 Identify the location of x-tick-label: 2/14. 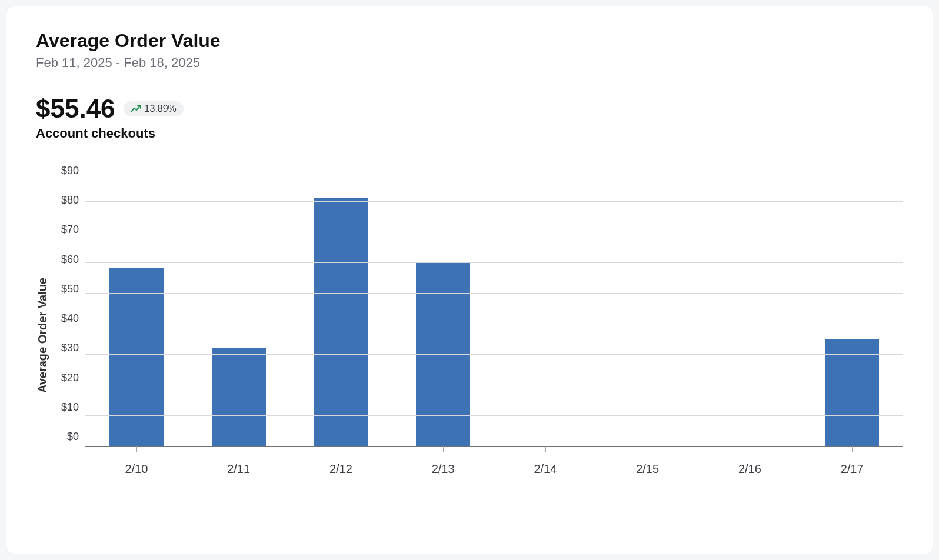
(545, 469).